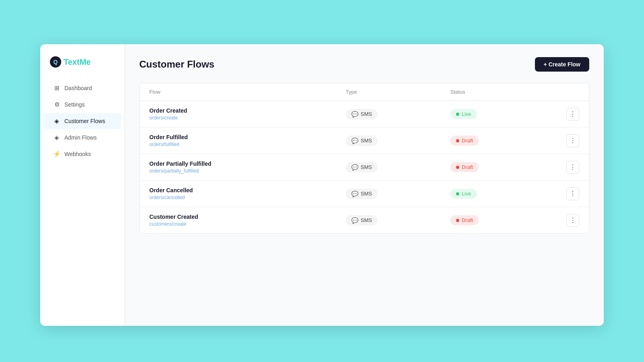 This screenshot has height=362, width=644. I want to click on sidebar-label-webhooks: Webhooks, so click(78, 154).